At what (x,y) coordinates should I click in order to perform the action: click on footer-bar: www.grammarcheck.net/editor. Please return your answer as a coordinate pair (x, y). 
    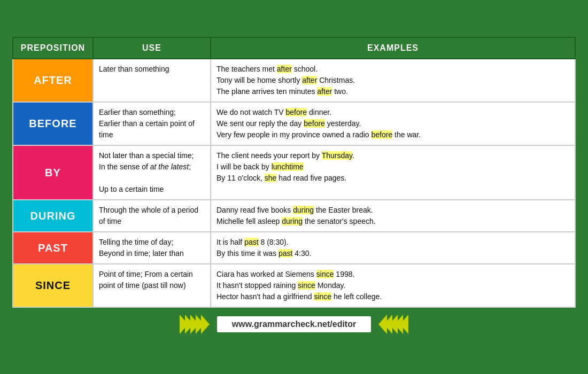
    Looking at the image, I should click on (294, 324).